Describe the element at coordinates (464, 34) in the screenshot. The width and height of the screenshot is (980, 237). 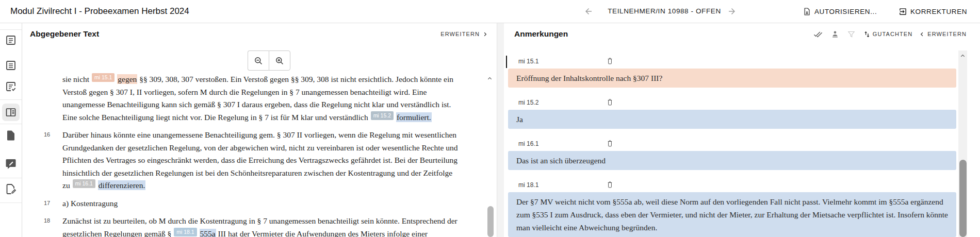
I see `expand-text-panel-button: ERWEITERN` at that location.